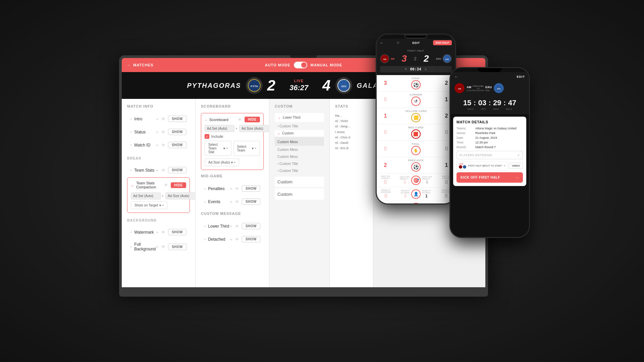 The width and height of the screenshot is (644, 362). Describe the element at coordinates (456, 76) in the screenshot. I see `right-back-icon: ←` at that location.